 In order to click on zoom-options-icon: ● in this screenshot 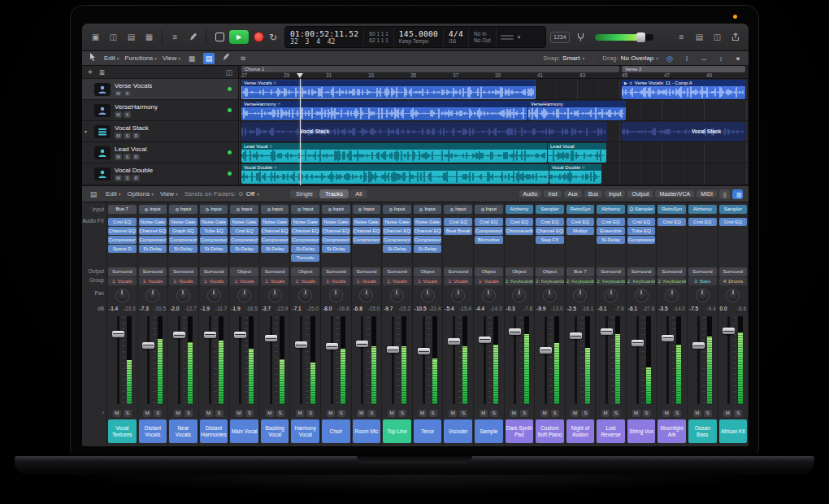, I will do `click(738, 59)`.